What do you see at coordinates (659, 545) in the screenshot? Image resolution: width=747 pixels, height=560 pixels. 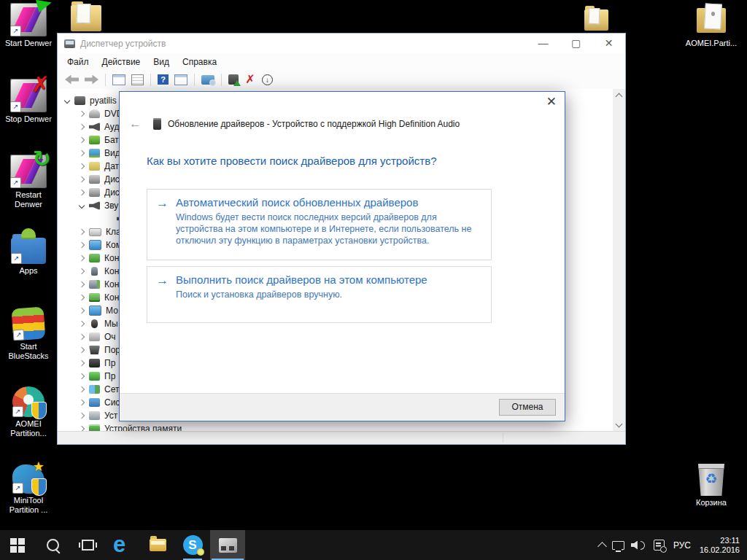 I see `action-center-icon` at bounding box center [659, 545].